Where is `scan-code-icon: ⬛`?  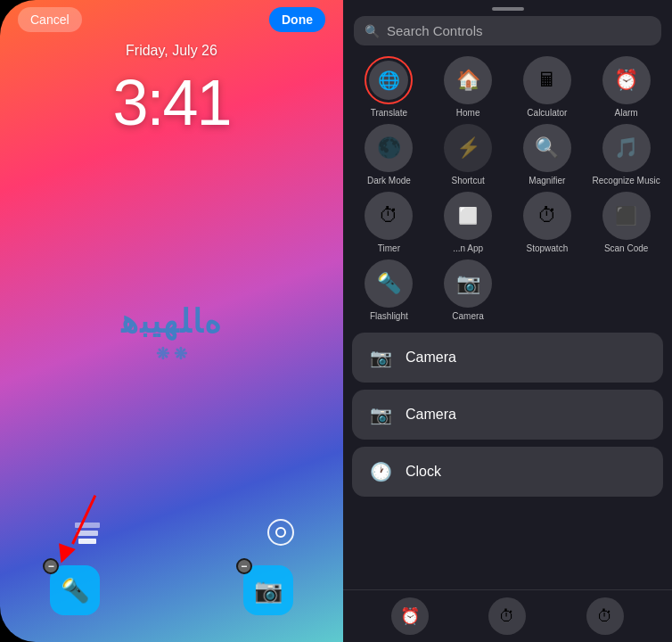 scan-code-icon: ⬛ is located at coordinates (626, 216).